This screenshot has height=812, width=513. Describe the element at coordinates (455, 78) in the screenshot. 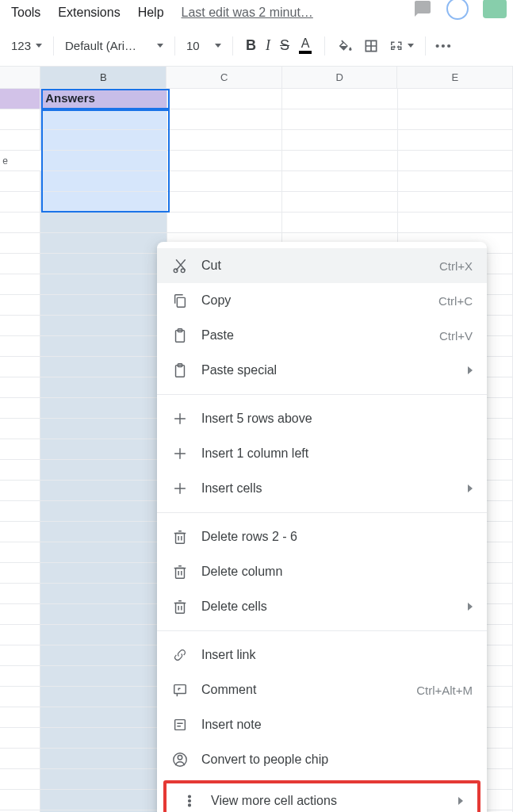

I see `column-header-e: E` at that location.